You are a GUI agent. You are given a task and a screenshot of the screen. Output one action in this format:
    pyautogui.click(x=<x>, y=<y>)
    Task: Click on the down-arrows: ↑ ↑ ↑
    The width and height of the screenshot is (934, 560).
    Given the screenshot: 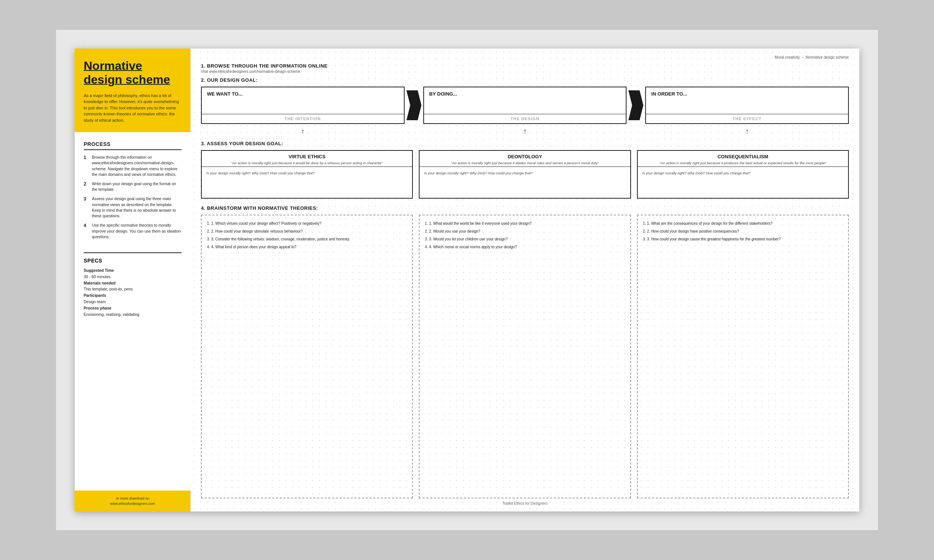 What is the action you would take?
    pyautogui.click(x=525, y=131)
    